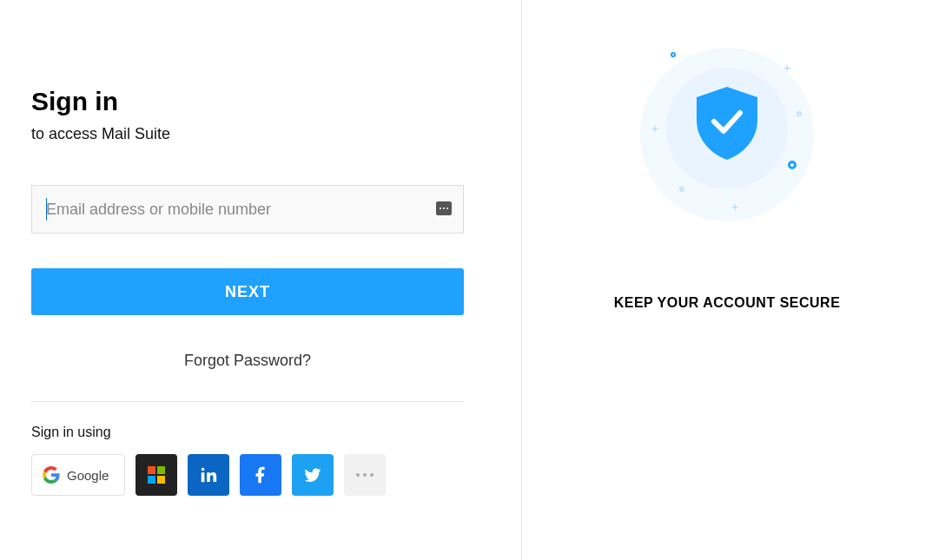 The width and height of the screenshot is (932, 560). I want to click on microsoft-icon, so click(156, 475).